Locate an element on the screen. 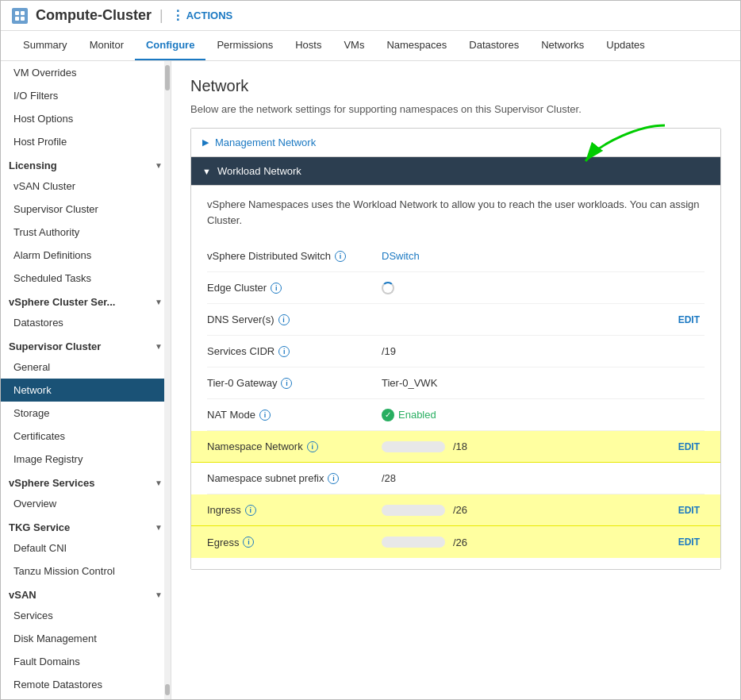  prop-value-services-cidr: /19 is located at coordinates (543, 351).